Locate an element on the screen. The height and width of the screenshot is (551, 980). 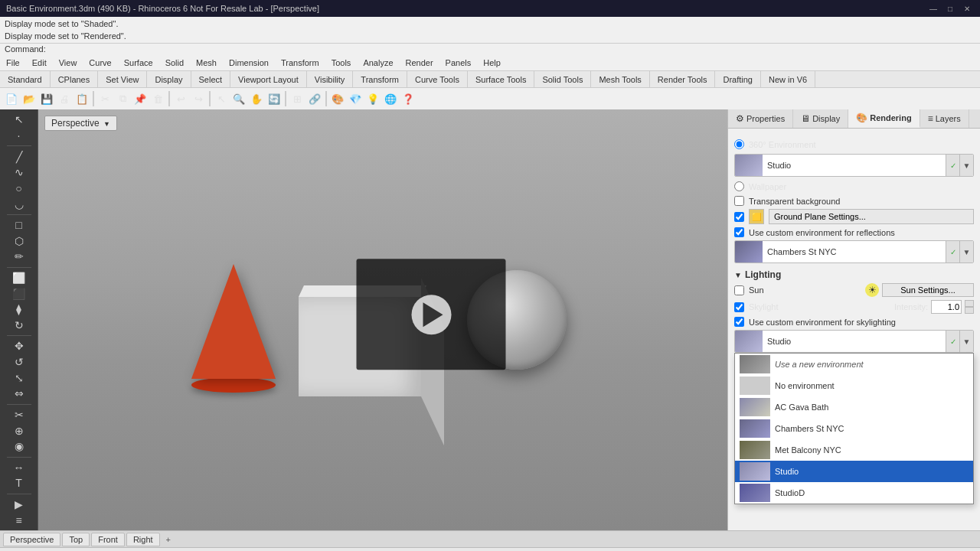
dropdown-no-env: No environment is located at coordinates (854, 386).